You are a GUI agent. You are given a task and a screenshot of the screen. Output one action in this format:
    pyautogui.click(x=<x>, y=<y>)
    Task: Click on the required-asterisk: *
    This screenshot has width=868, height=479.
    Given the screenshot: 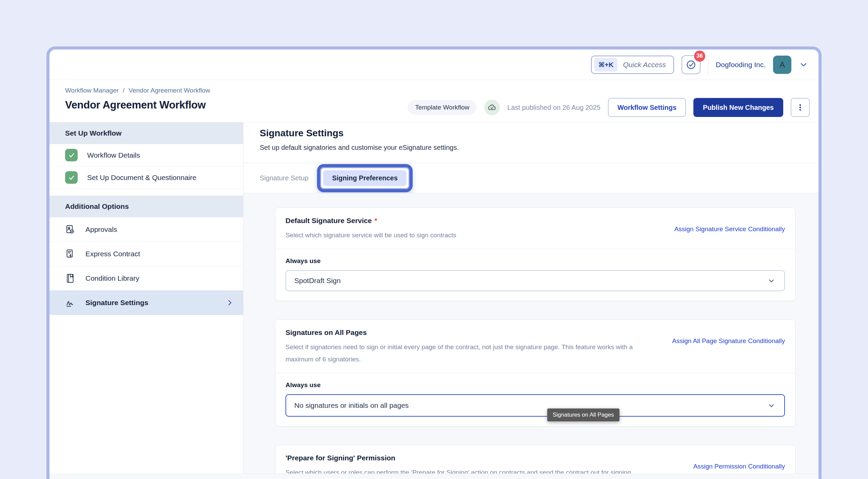 What is the action you would take?
    pyautogui.click(x=376, y=220)
    